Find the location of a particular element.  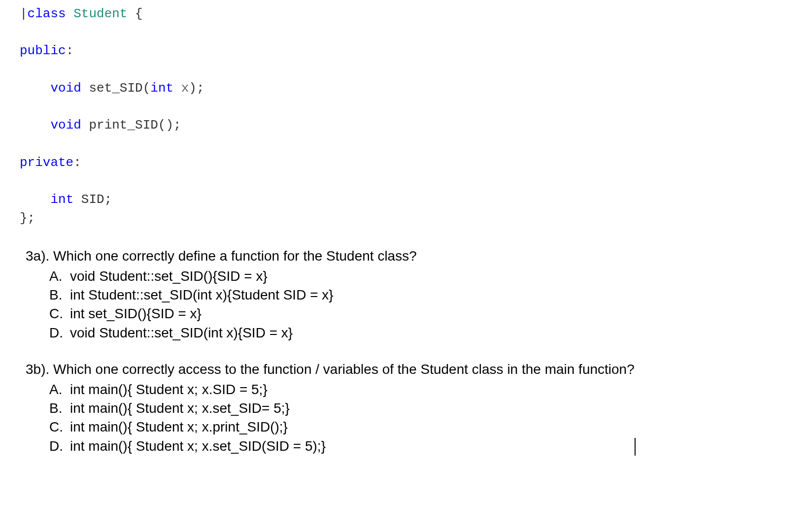

option-b: B. int main(){ Student x; x.set_SID= 5;} is located at coordinates (419, 408).